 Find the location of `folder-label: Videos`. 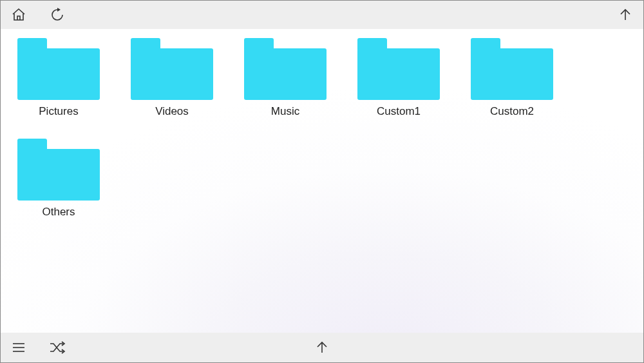

folder-label: Videos is located at coordinates (172, 112).